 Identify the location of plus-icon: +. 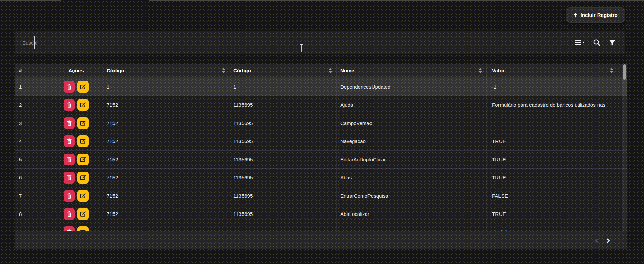
(575, 15).